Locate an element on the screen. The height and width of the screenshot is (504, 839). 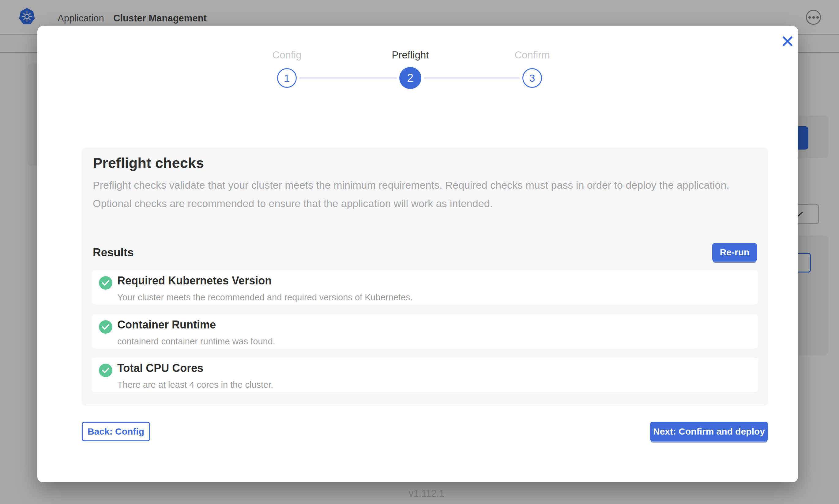
check-message: Your cluster meets the recommended and r… is located at coordinates (265, 298).